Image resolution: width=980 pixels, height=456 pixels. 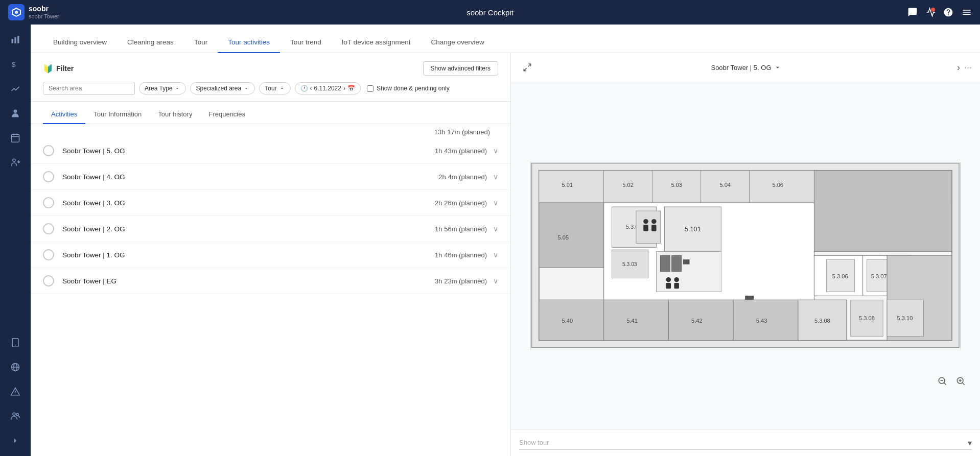 What do you see at coordinates (271, 281) in the screenshot?
I see `table-row: Soobr Tower | EG 3h 23m (planned) ∨` at bounding box center [271, 281].